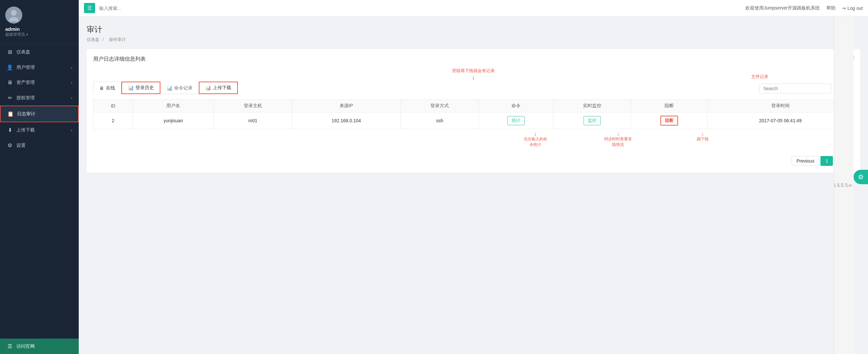  What do you see at coordinates (780, 106) in the screenshot?
I see `col-login-time: 登录时间` at bounding box center [780, 106].